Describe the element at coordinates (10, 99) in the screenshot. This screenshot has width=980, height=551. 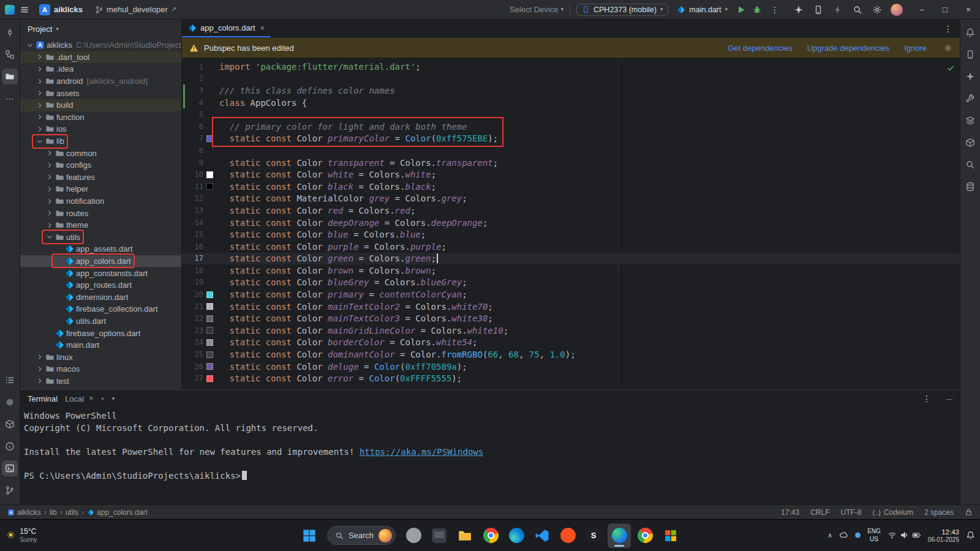
I see `tool-more-tool-windows: ⋯` at that location.